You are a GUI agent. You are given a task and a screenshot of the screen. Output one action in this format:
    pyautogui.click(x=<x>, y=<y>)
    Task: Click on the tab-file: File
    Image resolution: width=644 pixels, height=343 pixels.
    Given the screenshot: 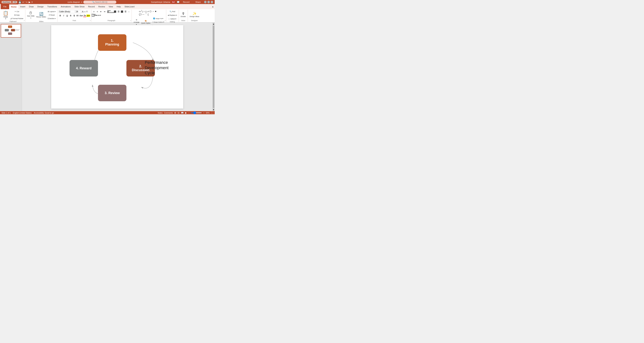 What is the action you would take?
    pyautogui.click(x=5, y=6)
    